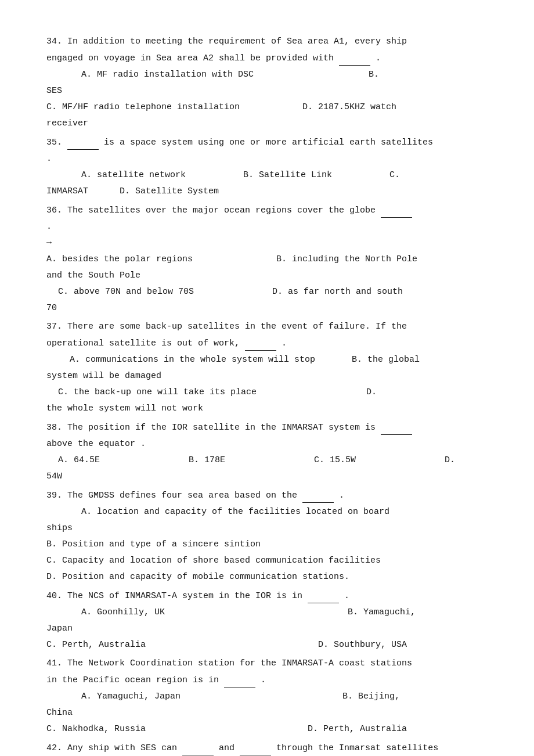 The height and width of the screenshot is (756, 534). What do you see at coordinates (267, 192) in the screenshot?
I see `q35-opts2: INMARSAT D. Satellite System` at bounding box center [267, 192].